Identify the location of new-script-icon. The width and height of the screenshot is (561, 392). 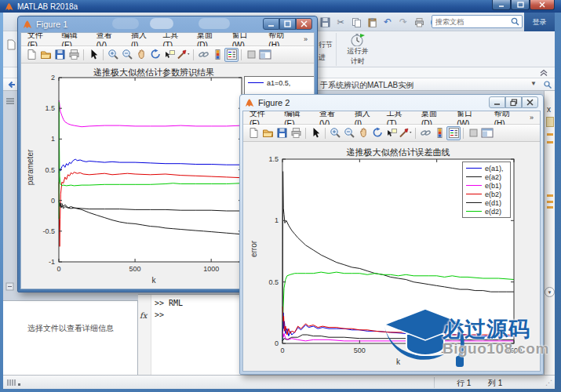
(11, 45).